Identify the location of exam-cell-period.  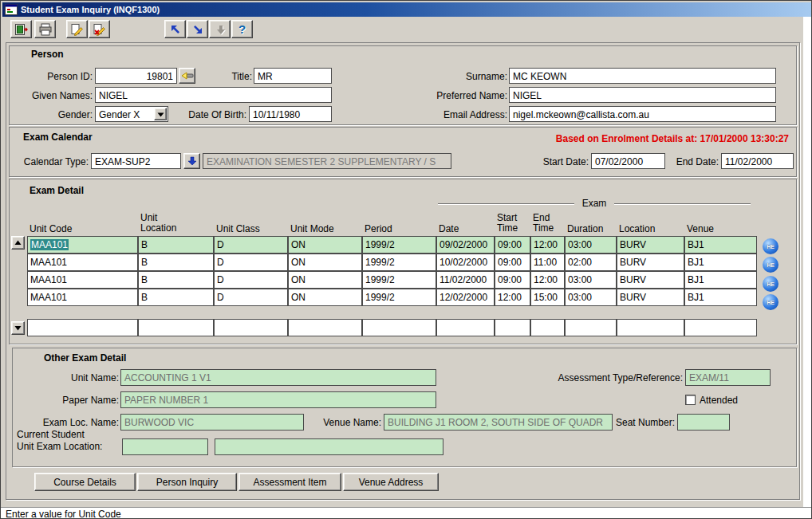
(399, 328).